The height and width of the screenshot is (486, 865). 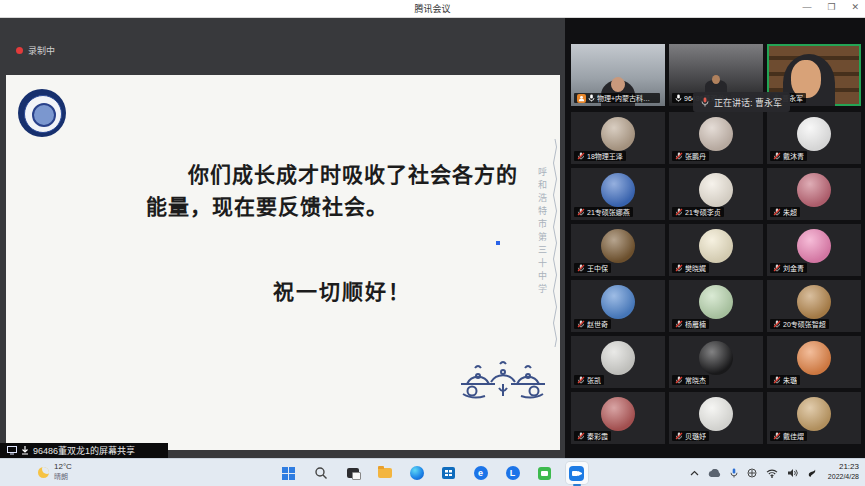 I want to click on browser-app-button: e, so click(x=481, y=473).